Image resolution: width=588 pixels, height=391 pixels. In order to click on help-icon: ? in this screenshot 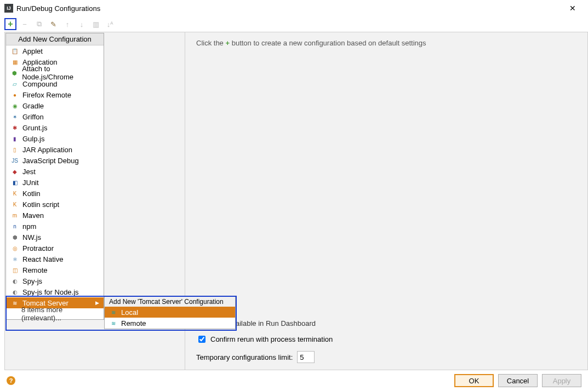, I will do `click(11, 381)`.